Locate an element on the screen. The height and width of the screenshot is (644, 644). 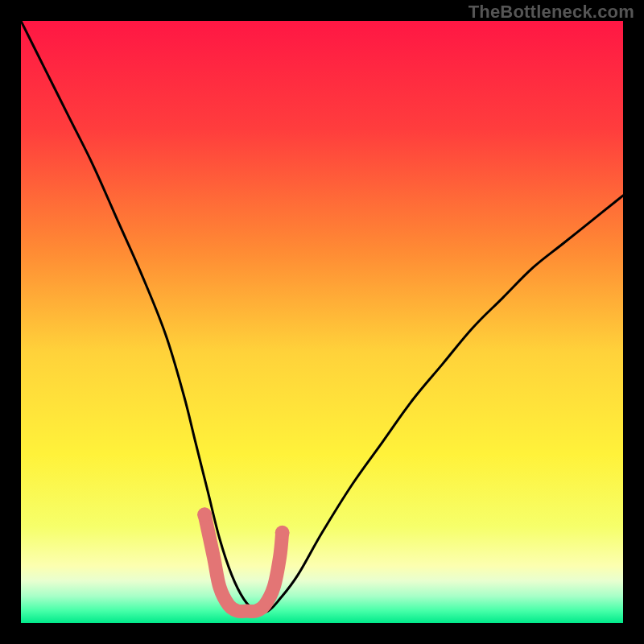
watermark-text: TheBottleneck.com is located at coordinates (551, 12).